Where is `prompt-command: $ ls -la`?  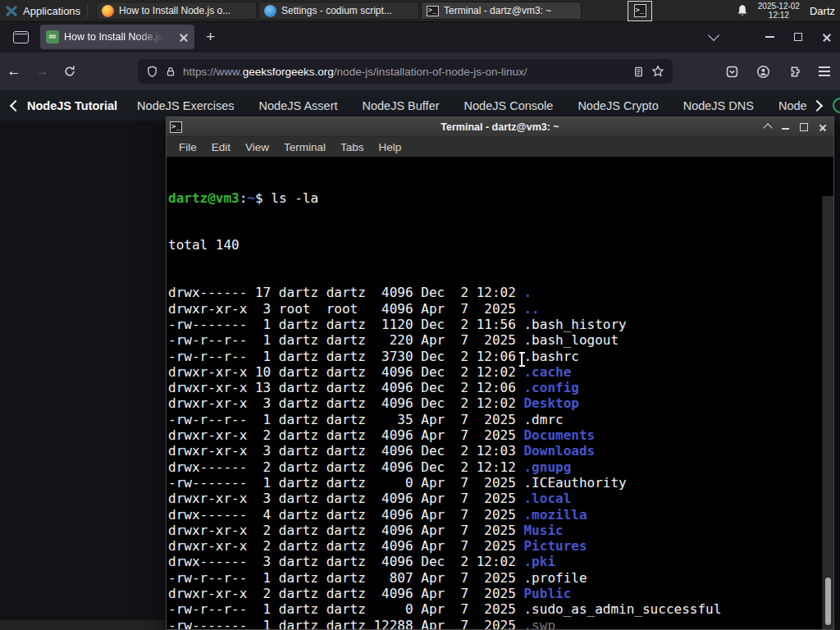
prompt-command: $ ls -la is located at coordinates (287, 199).